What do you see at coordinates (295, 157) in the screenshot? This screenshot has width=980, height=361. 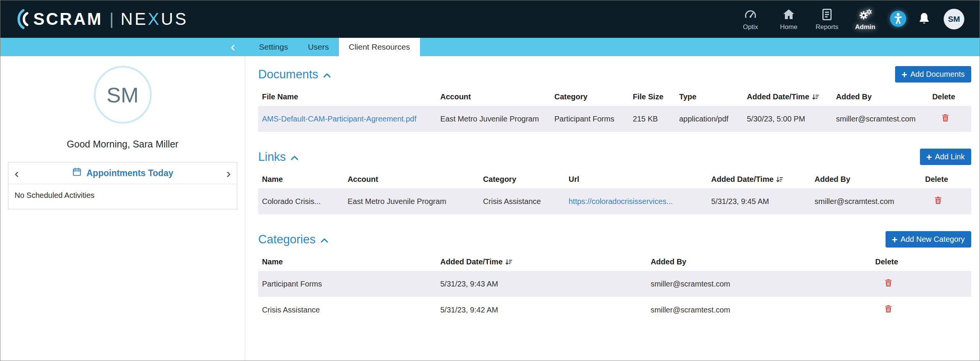 I see `chevron-up-icon` at bounding box center [295, 157].